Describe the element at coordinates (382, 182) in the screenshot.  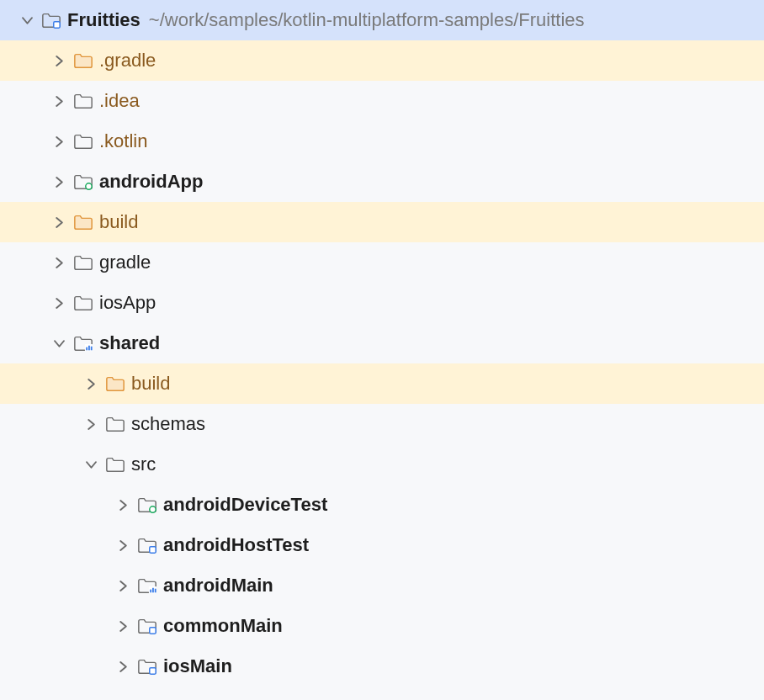
I see `tree-row: androidApp` at that location.